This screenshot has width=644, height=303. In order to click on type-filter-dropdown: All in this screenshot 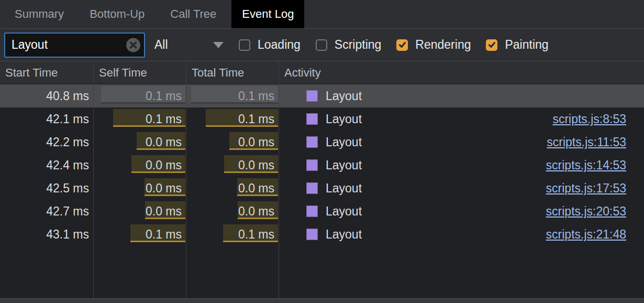, I will do `click(189, 45)`.